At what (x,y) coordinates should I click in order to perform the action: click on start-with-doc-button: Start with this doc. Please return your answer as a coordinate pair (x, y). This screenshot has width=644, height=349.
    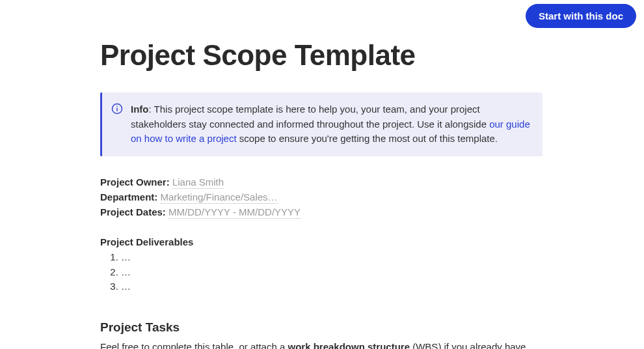
    Looking at the image, I should click on (581, 16).